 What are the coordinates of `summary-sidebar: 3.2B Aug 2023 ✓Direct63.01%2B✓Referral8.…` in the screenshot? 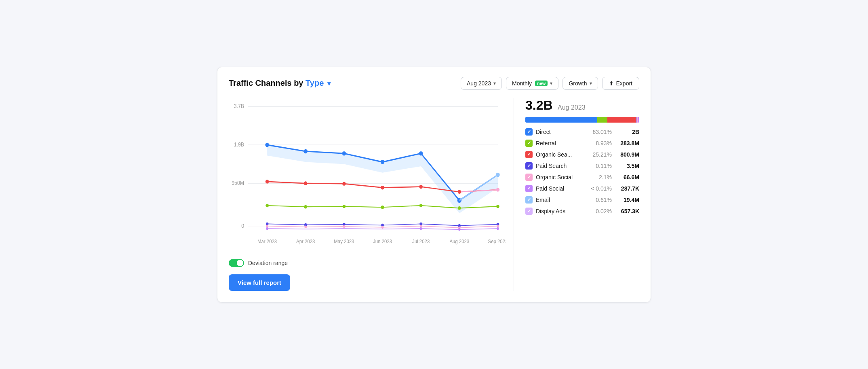 It's located at (577, 194).